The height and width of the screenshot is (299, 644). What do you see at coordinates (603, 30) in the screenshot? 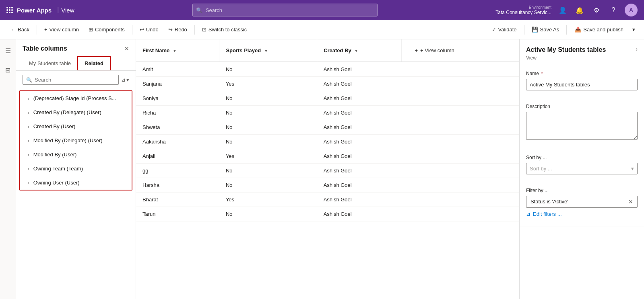
I see `save-publish-label: Save and publish` at bounding box center [603, 30].